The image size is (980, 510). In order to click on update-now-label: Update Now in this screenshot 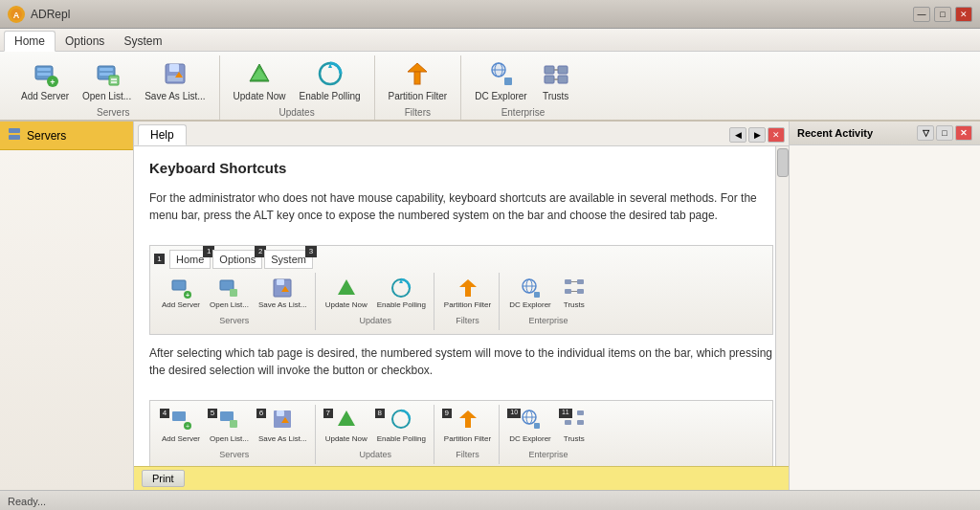, I will do `click(260, 96)`.